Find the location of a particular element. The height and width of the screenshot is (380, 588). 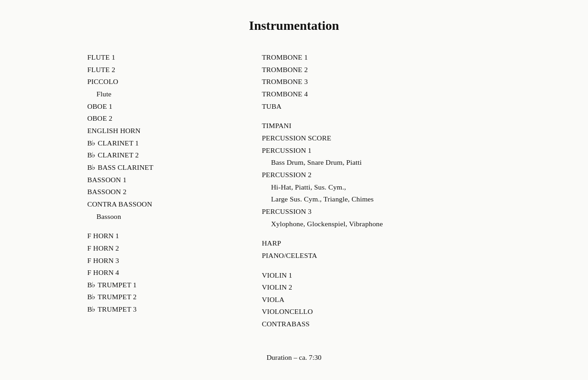

list-item: VIOLA is located at coordinates (358, 300).